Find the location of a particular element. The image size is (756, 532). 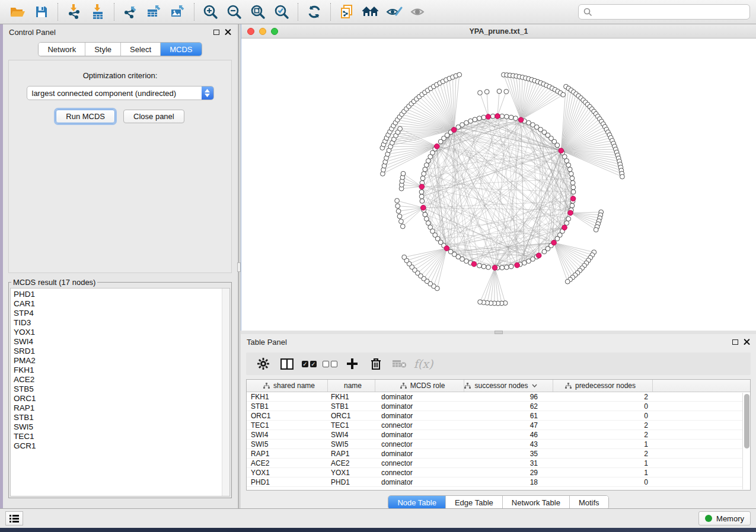

function-builder-button: f(x) is located at coordinates (423, 364).